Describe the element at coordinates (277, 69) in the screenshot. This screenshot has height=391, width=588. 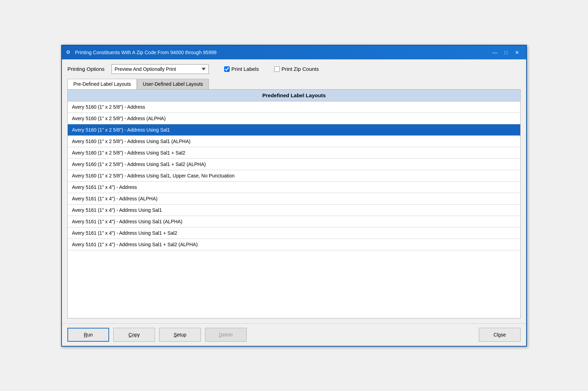
I see `print-zip-counts-checkbox` at that location.